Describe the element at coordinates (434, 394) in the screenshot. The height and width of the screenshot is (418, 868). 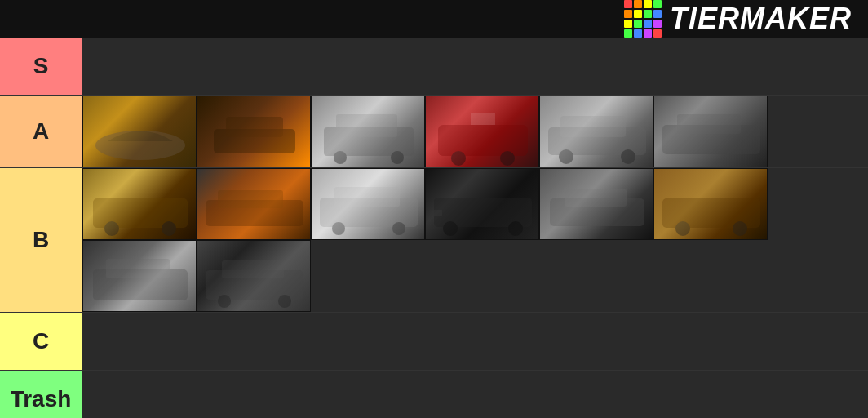
I see `tier-row-trash: Trash` at that location.